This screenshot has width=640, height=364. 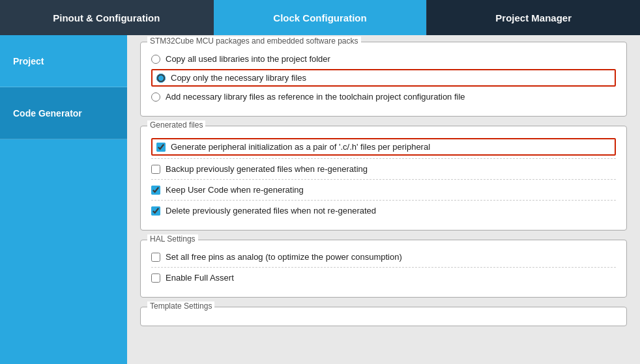 I want to click on template-settings-section: Template Settings, so click(x=383, y=316).